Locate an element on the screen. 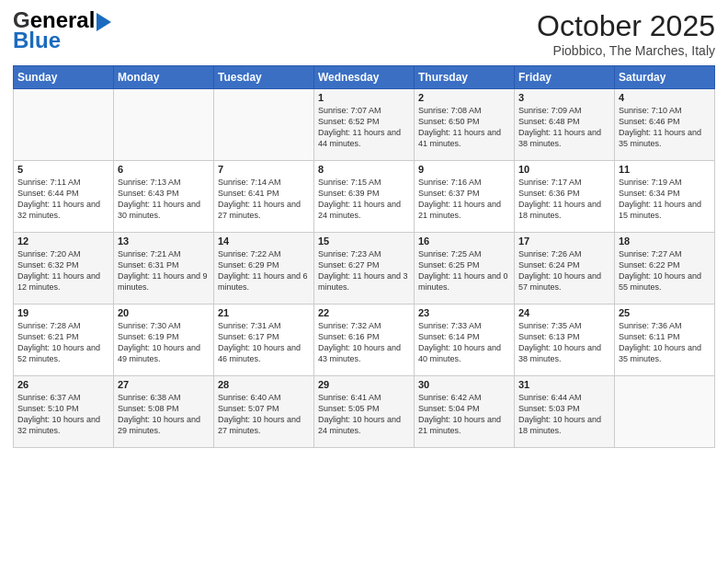  day-number: 18 is located at coordinates (665, 241).